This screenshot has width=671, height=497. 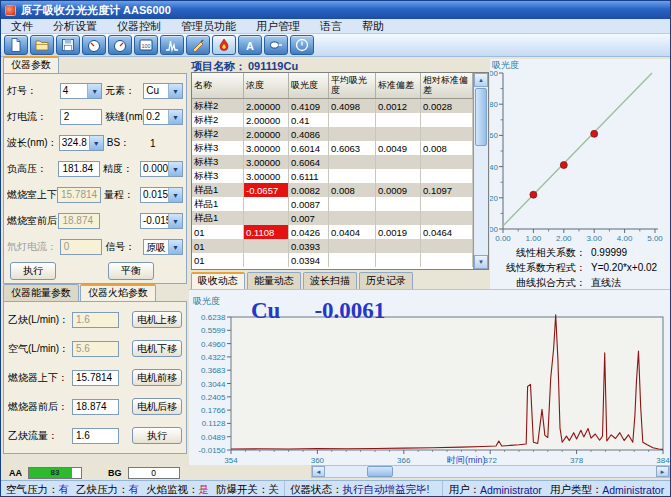 I want to click on svg-text: 378, so click(x=577, y=460).